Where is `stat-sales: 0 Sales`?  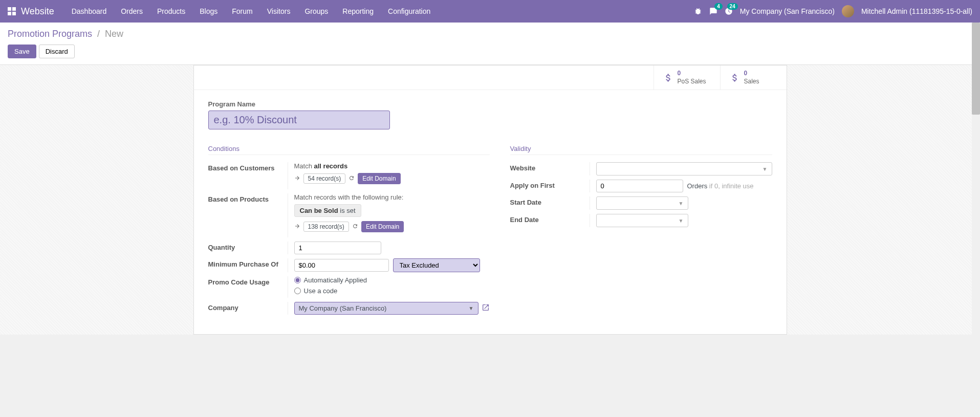 stat-sales: 0 Sales is located at coordinates (753, 78).